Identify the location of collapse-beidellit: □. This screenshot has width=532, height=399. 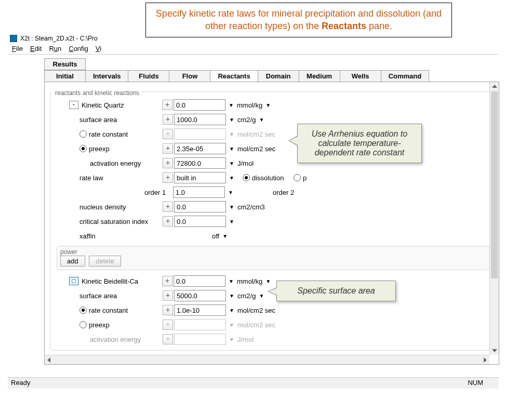
(74, 281).